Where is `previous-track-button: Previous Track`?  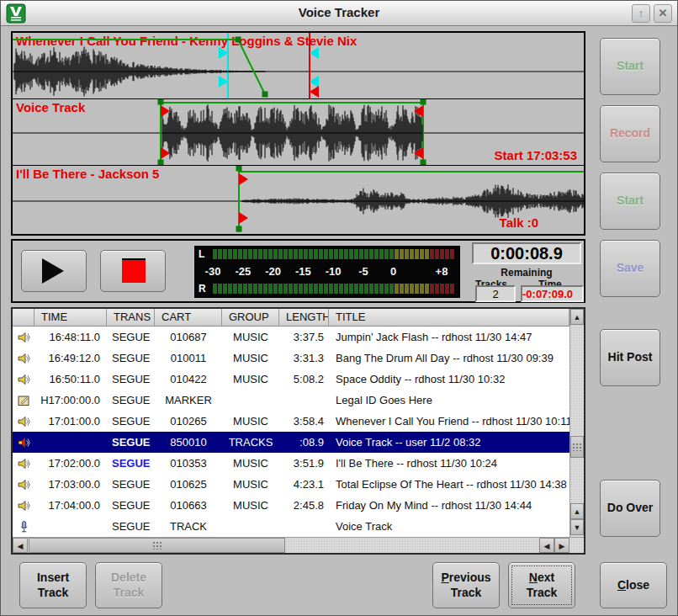
previous-track-button: Previous Track is located at coordinates (466, 586).